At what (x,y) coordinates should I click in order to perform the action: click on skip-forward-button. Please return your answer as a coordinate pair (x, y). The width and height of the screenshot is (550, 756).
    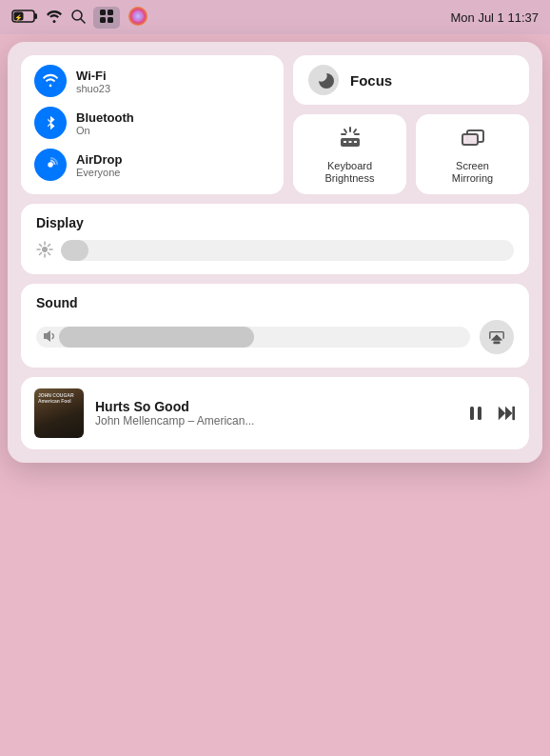
    Looking at the image, I should click on (506, 413).